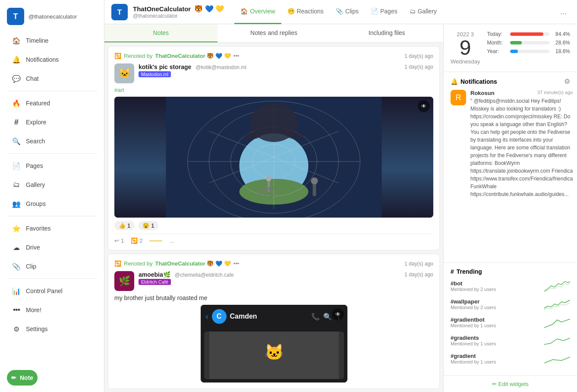 The image size is (577, 392). Describe the element at coordinates (510, 286) in the screenshot. I see `trending-item-bot: #bot Mentioned by 2 users` at that location.